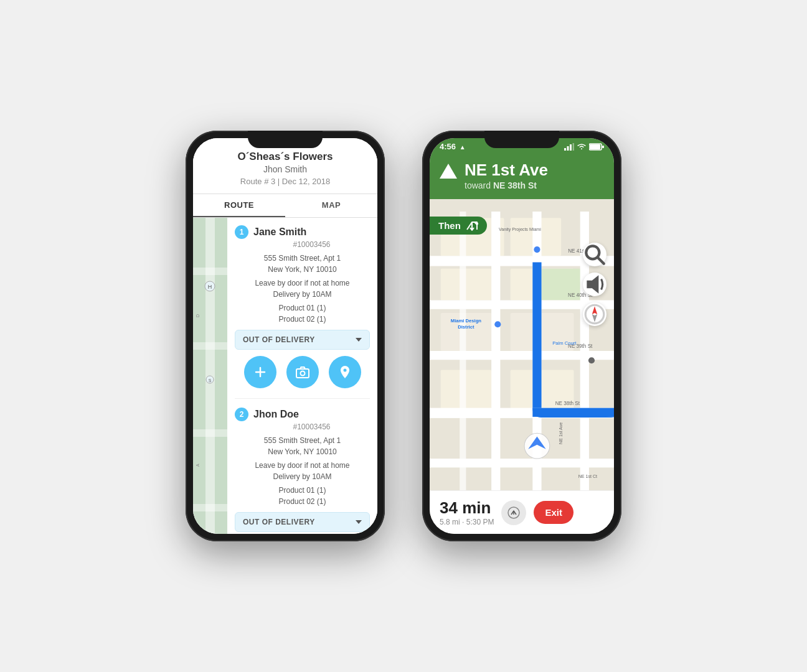 Image resolution: width=807 pixels, height=672 pixels. Describe the element at coordinates (303, 289) in the screenshot. I see `delivery-note-1: Leave by door if not at home Delivery by…` at that location.